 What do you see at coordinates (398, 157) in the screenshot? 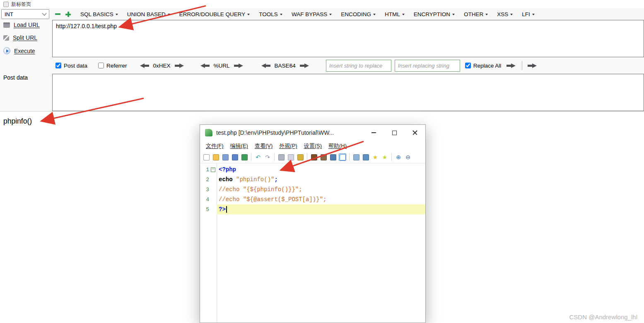
I see `zoom-in-icon: ⊕` at bounding box center [398, 157].